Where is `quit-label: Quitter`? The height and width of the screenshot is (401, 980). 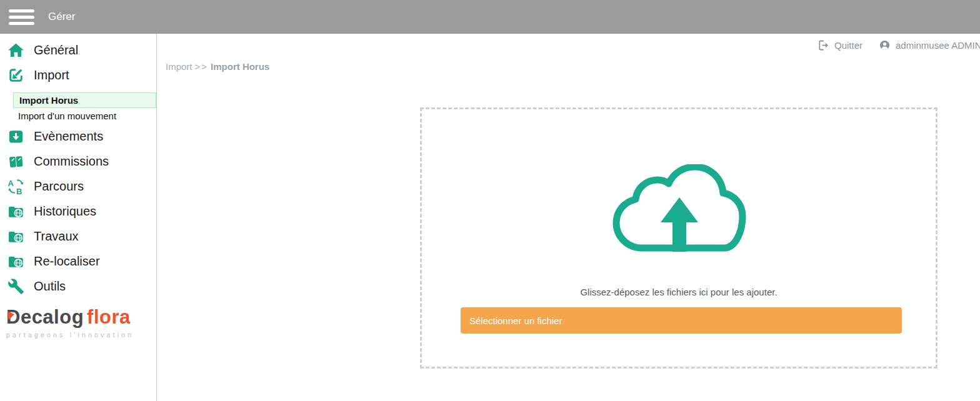
quit-label: Quitter is located at coordinates (849, 45).